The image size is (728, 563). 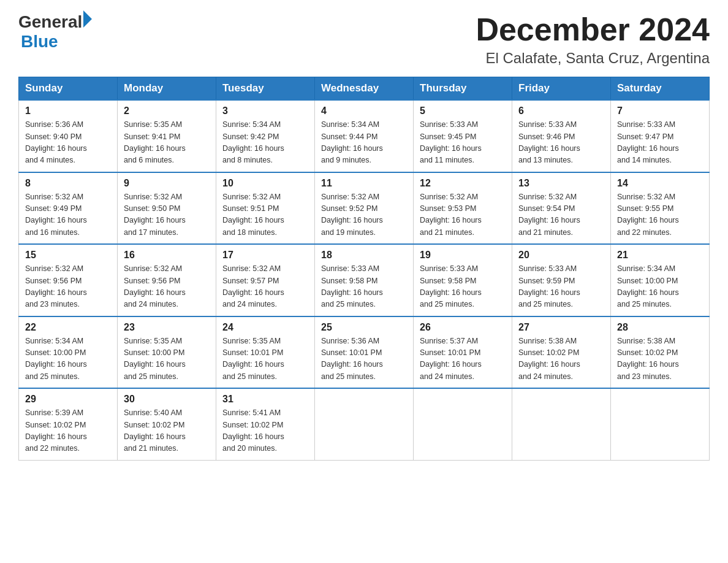 I want to click on day-info: Sunrise: 5:32 AM Sunset: 9:51 PM Dayligh…, so click(x=265, y=215).